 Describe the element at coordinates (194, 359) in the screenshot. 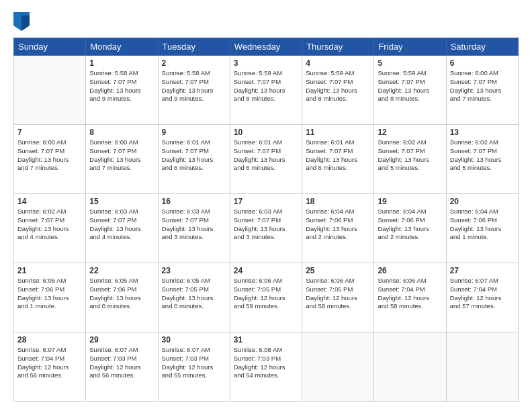

I see `cell-info-line: Sunset: 7:03 PM` at that location.